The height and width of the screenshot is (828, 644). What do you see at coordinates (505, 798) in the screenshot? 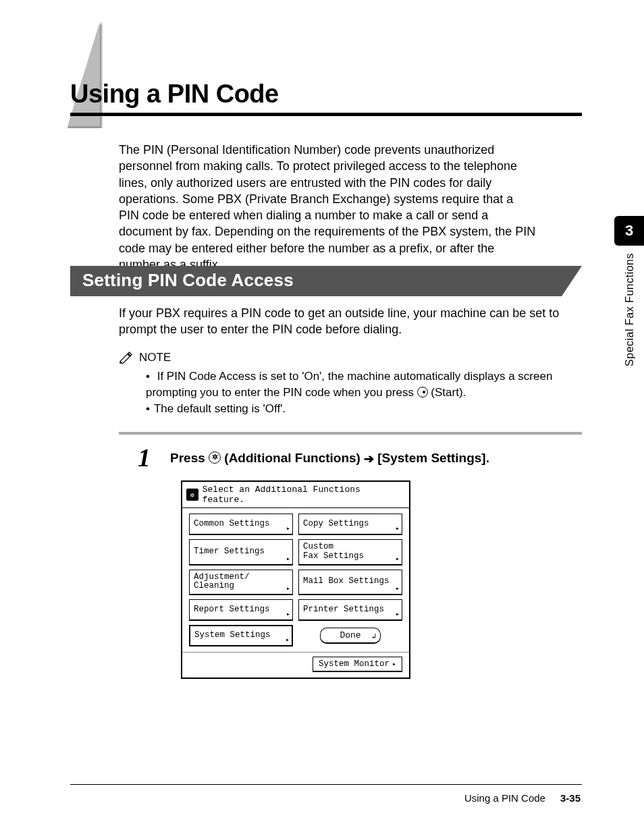
I see `footer-title: Using a PIN Code` at bounding box center [505, 798].